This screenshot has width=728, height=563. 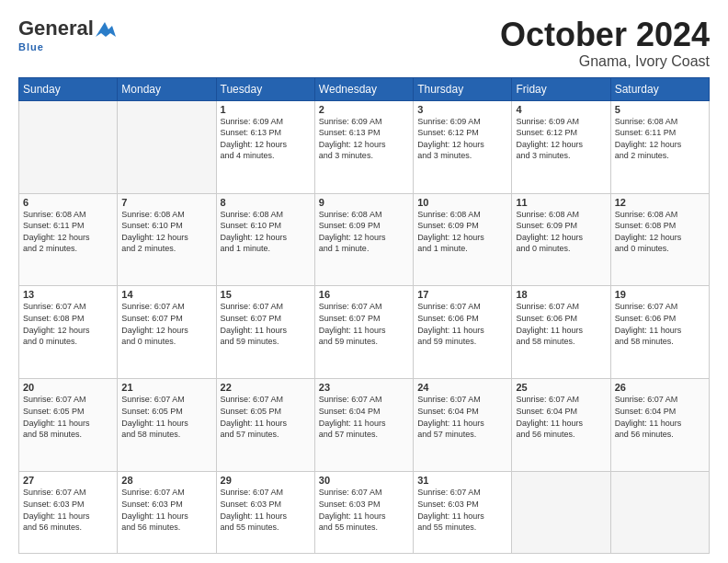 What do you see at coordinates (463, 425) in the screenshot?
I see `calendar-cell-4-5: 24Sunrise: 6:07 AM Sunset: 6:04 PM Dayli…` at bounding box center [463, 425].